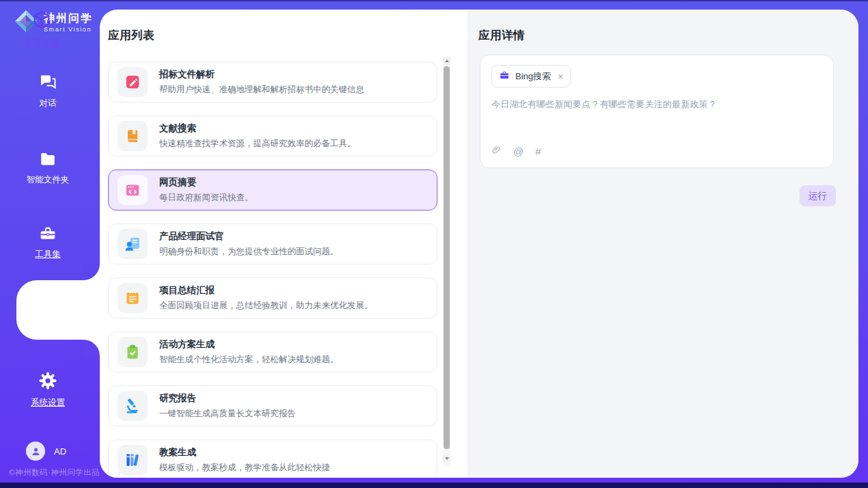  I want to click on query-text: 今日湖北有哪些新闻要点？有哪些需要关注的最新政策？, so click(657, 105).